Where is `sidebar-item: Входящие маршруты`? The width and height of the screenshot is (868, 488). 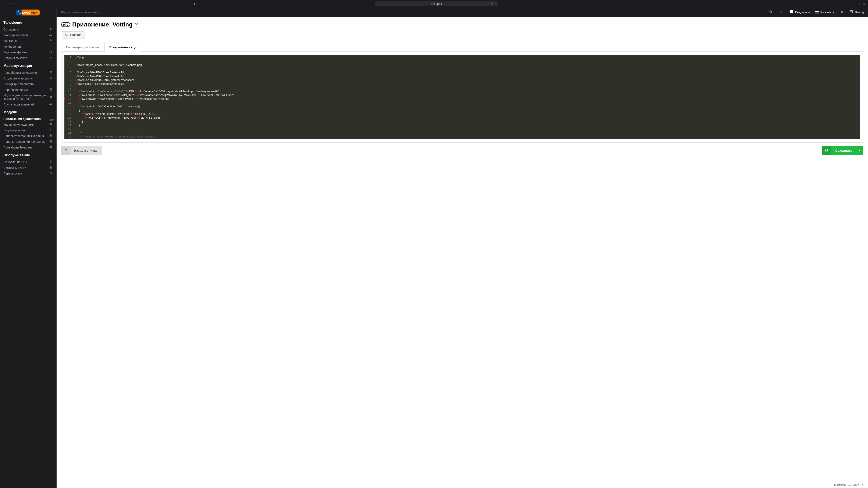
sidebar-item: Входящие маршруты is located at coordinates (28, 78).